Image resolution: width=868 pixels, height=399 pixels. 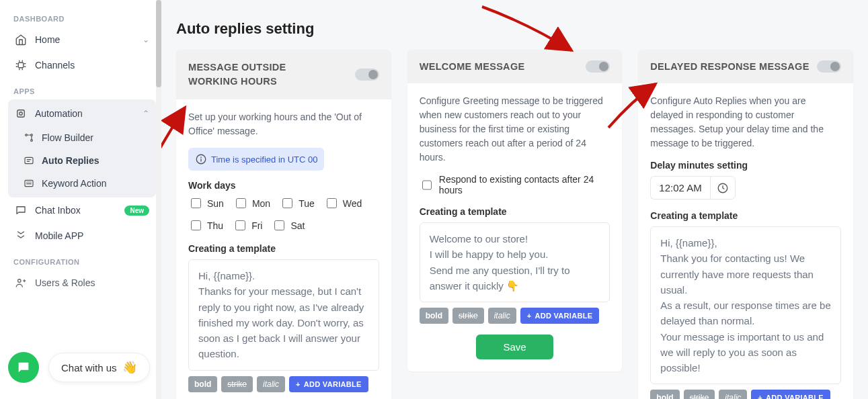 What do you see at coordinates (746, 66) in the screenshot?
I see `card-header: DELAYED RESPONSE MESSAGE` at bounding box center [746, 66].